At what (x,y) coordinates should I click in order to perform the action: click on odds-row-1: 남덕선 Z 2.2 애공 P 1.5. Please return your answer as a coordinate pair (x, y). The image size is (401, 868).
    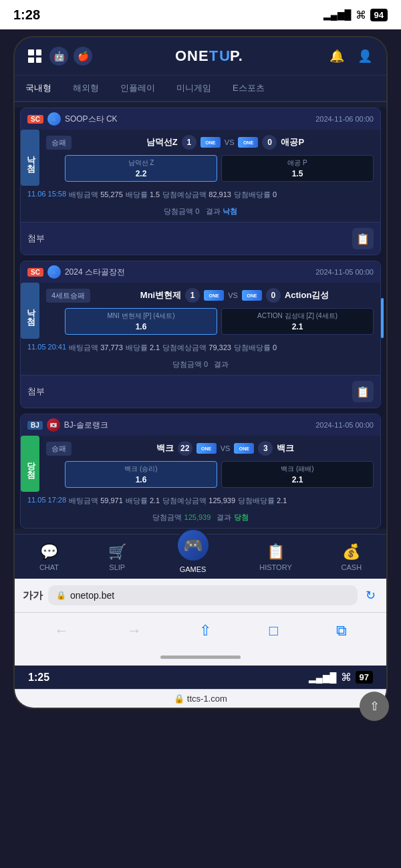
    Looking at the image, I should click on (210, 170).